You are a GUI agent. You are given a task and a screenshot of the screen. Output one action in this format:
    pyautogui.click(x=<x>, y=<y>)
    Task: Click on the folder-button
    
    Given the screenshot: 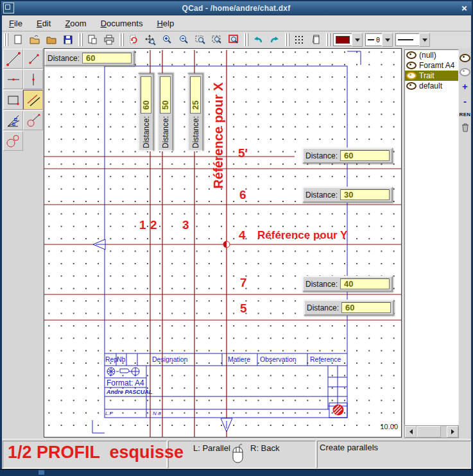 What is the action you would take?
    pyautogui.click(x=51, y=40)
    